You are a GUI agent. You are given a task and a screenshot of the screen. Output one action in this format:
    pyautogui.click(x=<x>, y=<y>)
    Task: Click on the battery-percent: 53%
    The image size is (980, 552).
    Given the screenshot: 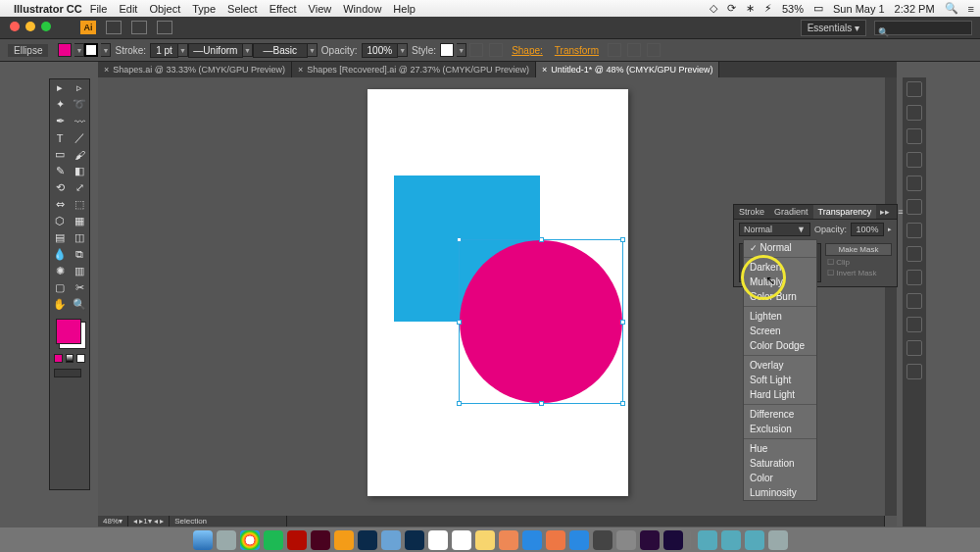 What is the action you would take?
    pyautogui.click(x=793, y=9)
    